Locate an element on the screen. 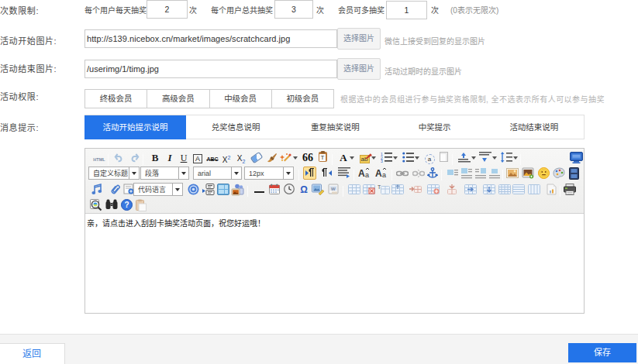 Image resolution: width=638 pixels, height=364 pixels. svg-text: 3 is located at coordinates (381, 161).